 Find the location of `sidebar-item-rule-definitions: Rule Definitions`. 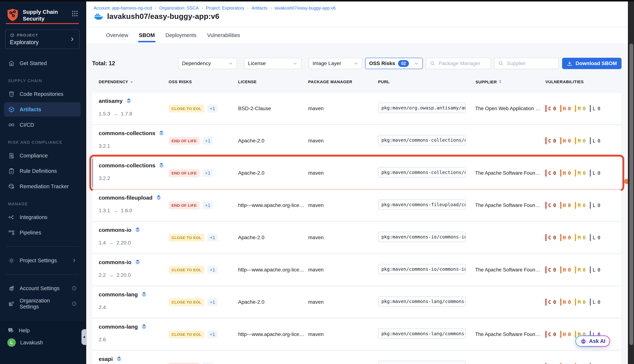

sidebar-item-rule-definitions: Rule Definitions is located at coordinates (43, 171).